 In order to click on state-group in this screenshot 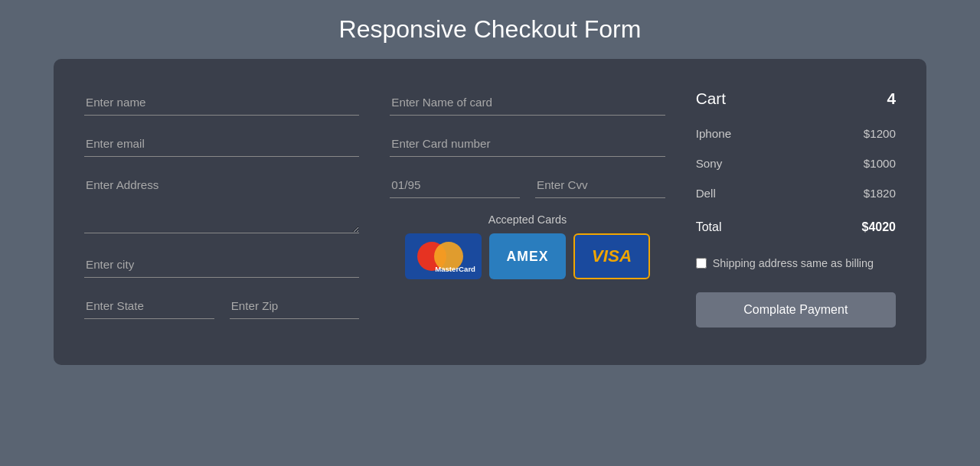, I will do `click(149, 306)`.